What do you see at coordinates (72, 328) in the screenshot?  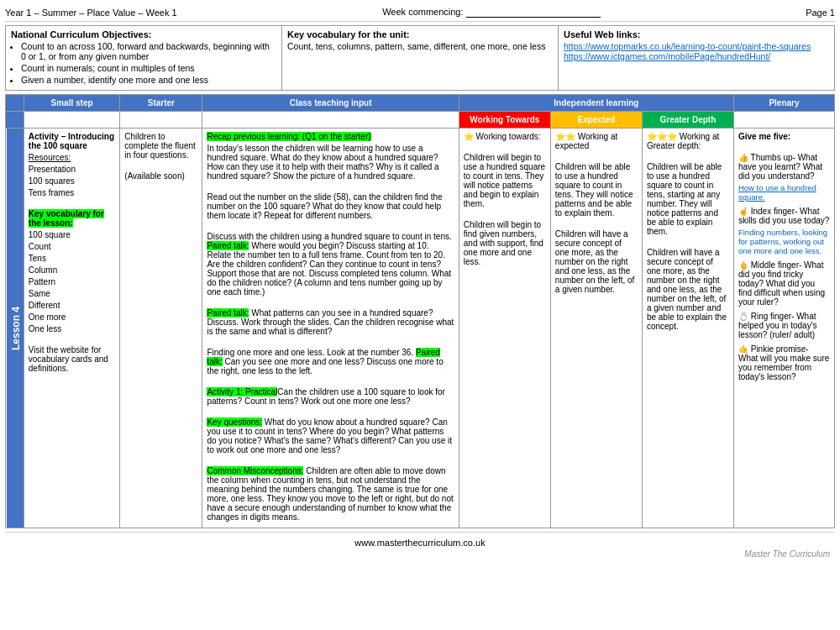 I see `small-step-cell: Activity – Introducing the 100 square Re…` at bounding box center [72, 328].